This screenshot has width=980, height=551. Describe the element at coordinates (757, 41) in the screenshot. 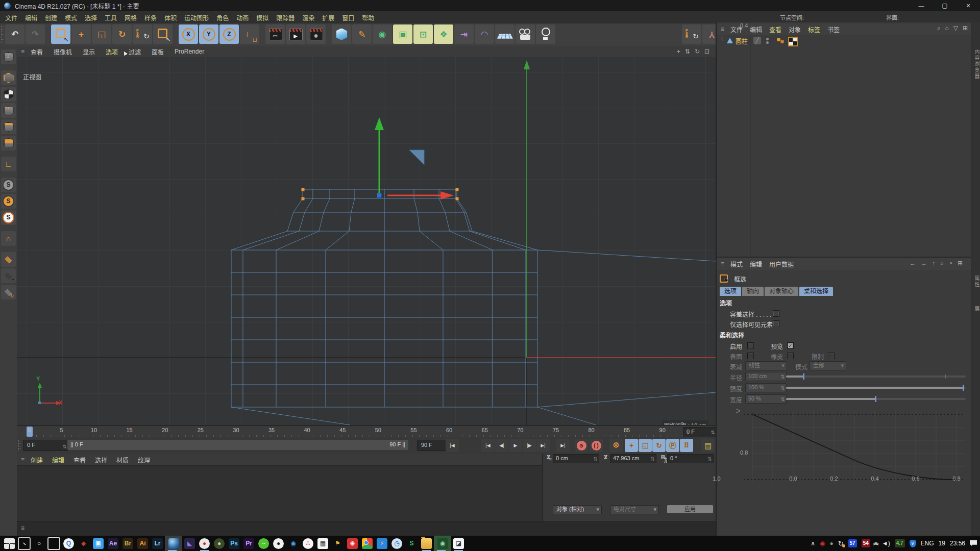

I see `object-state-toggle: ╱` at that location.